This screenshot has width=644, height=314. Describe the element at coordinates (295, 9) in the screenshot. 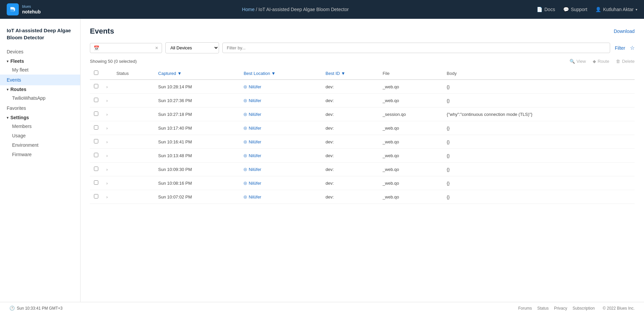

I see `breadcrumb: Home / IoT AI-assisted Deep Algae Bloom …` at that location.